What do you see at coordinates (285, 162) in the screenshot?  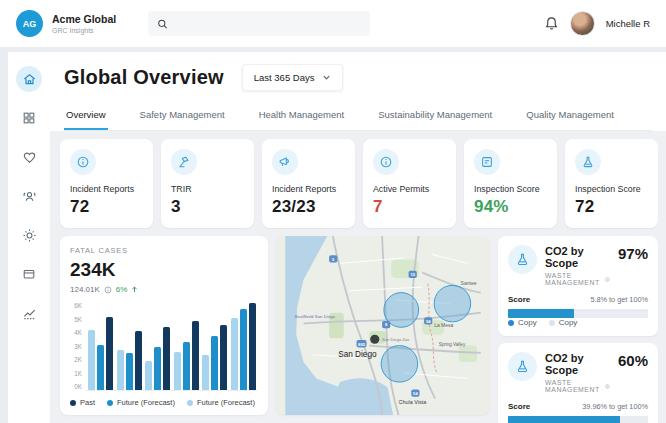 I see `megaphone-icon` at bounding box center [285, 162].